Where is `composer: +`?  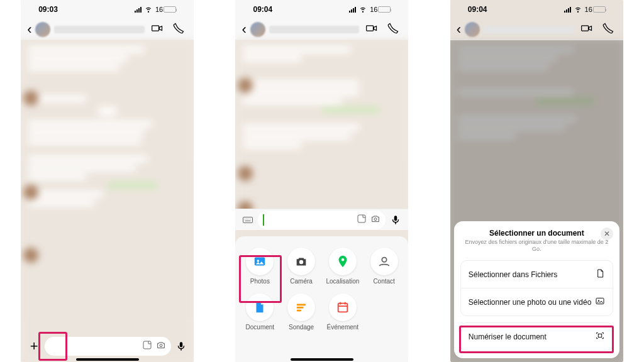 composer: + is located at coordinates (107, 346).